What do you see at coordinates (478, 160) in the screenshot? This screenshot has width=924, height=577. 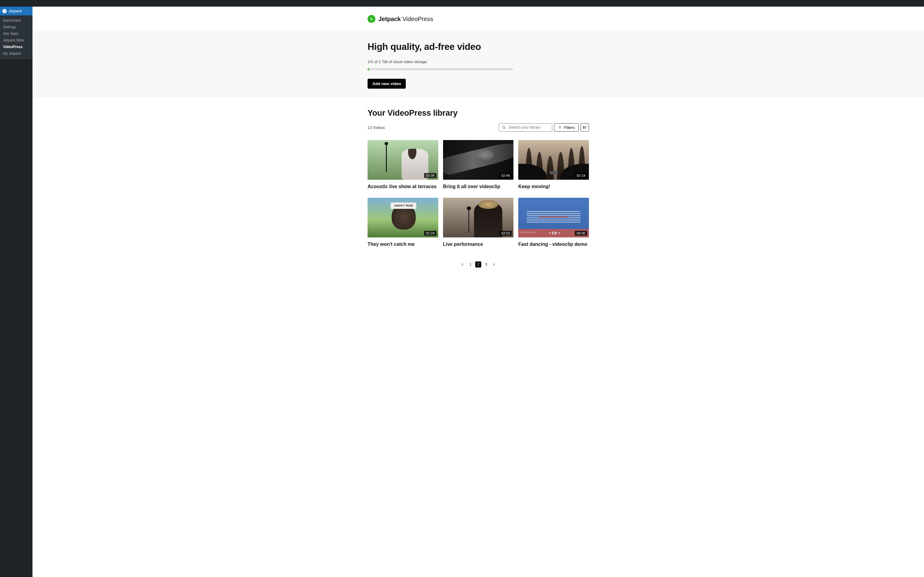 I see `video-thumbnail: 02:49` at bounding box center [478, 160].